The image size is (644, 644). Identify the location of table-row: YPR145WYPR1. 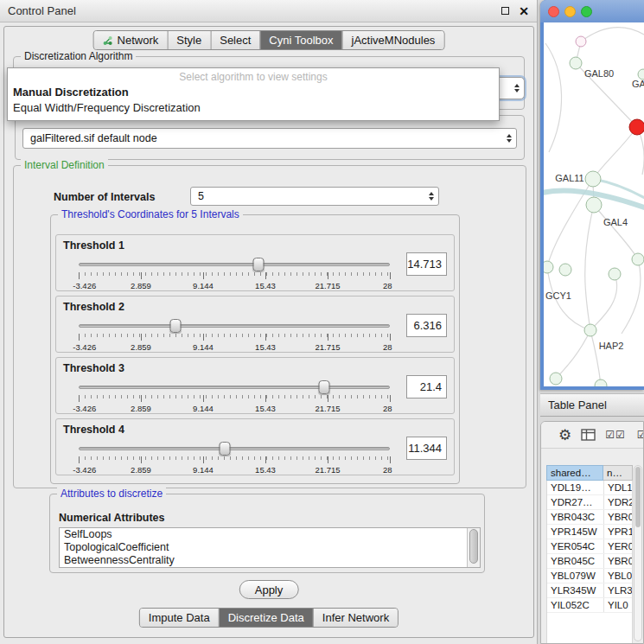
(590, 532).